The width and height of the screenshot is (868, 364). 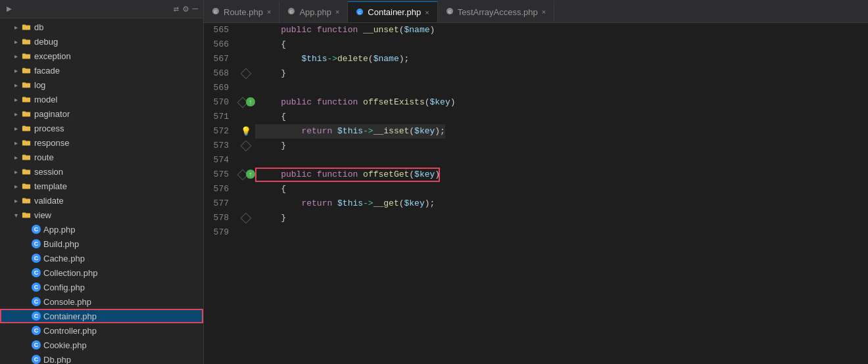 What do you see at coordinates (101, 316) in the screenshot?
I see `sidebar-item-Container.php: CContainer.php` at bounding box center [101, 316].